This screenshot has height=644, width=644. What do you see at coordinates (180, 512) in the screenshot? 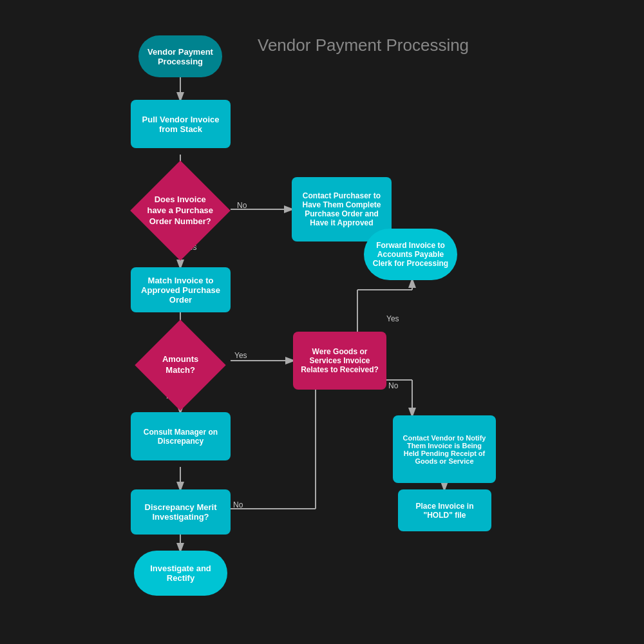
I see `discrepancy-merit-node: Discrepancy Merit Investigating?` at bounding box center [180, 512].